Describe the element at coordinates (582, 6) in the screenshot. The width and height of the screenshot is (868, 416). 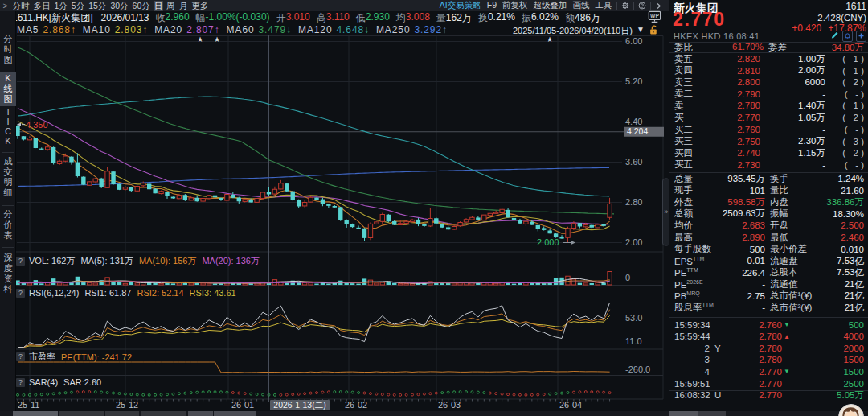
I see `toolbar-item-画线: 画线` at that location.